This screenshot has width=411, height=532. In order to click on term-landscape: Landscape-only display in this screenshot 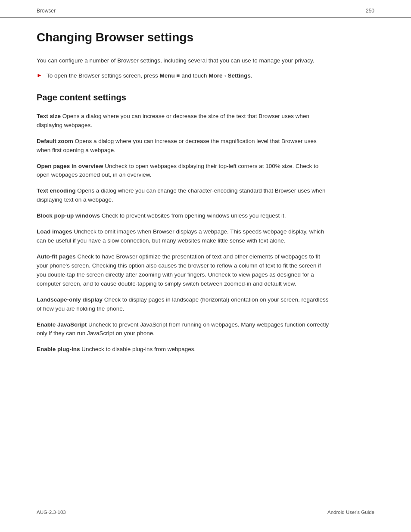, I will do `click(70, 300)`.